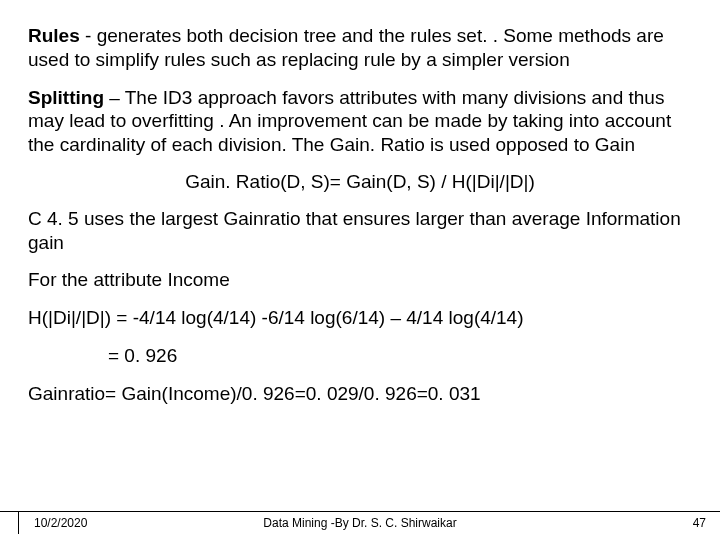 The image size is (720, 540). I want to click on slide-footer: 10/2/2020 Data Mining -By Dr. S. C. Shir…, so click(360, 522).